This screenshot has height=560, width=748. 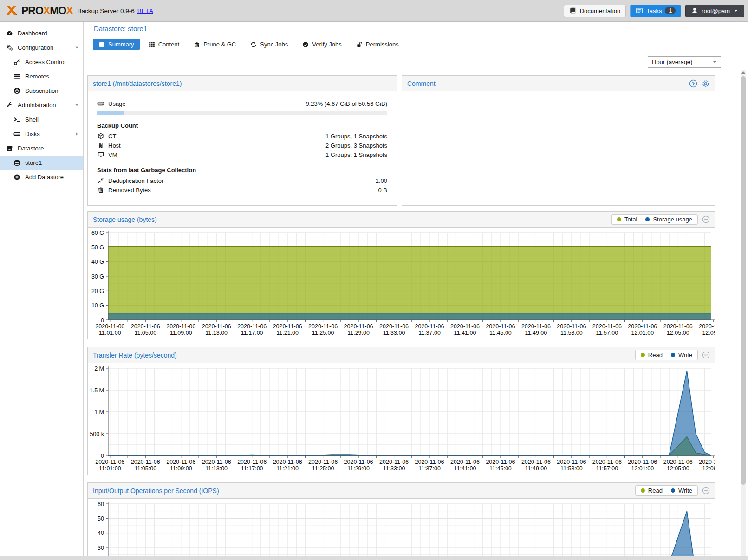 What do you see at coordinates (137, 84) in the screenshot?
I see `panel-title: store1 (/mnt/datastores/store1)` at bounding box center [137, 84].